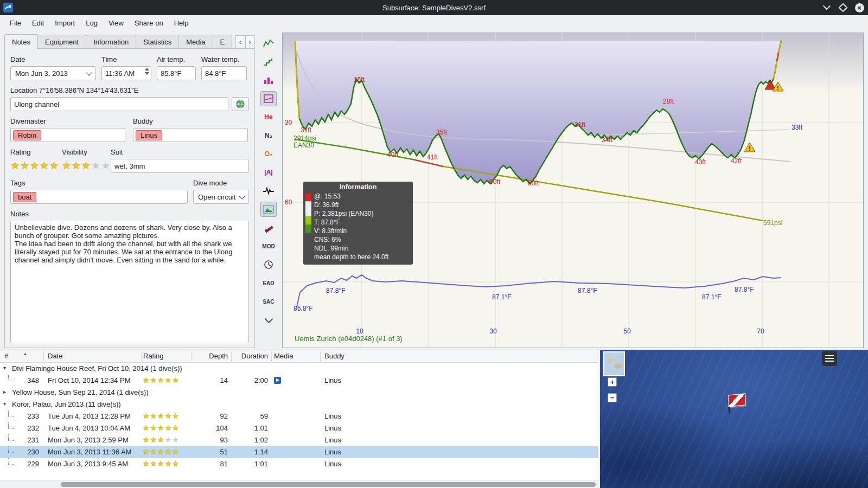 The image size is (868, 488). I want to click on spin-up-icon, so click(147, 69).